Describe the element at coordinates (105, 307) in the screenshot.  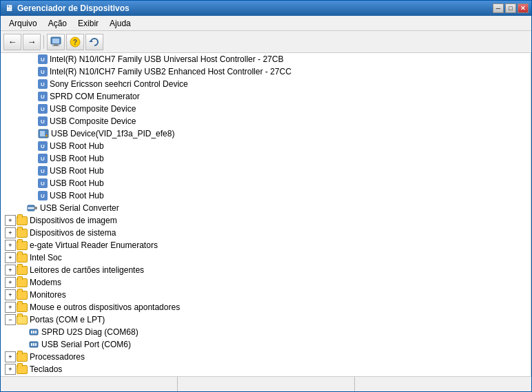
I see `tree-item-label: Mouse e outros dispositivos apontadores` at that location.